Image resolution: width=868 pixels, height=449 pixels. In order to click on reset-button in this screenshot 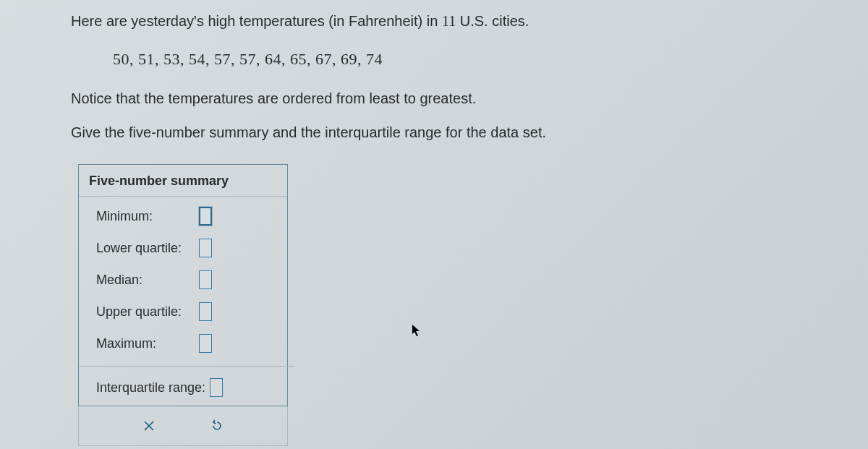, I will do `click(217, 426)`.